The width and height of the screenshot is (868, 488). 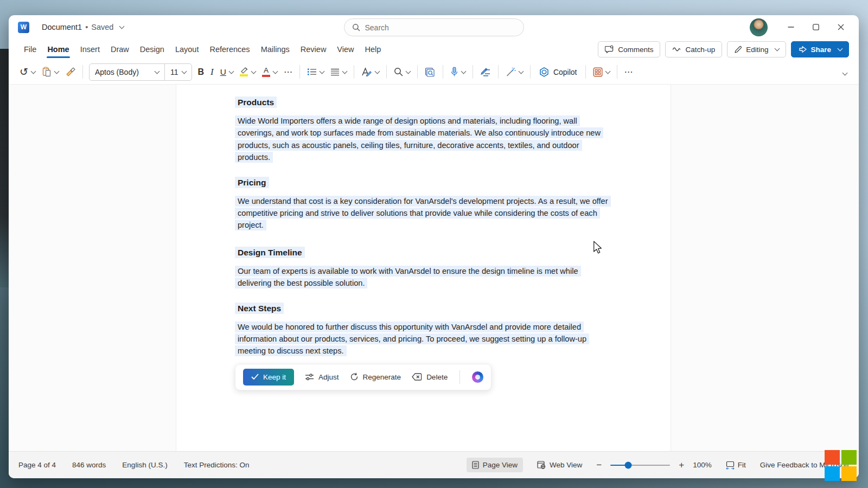 What do you see at coordinates (841, 27) in the screenshot?
I see `close-button` at bounding box center [841, 27].